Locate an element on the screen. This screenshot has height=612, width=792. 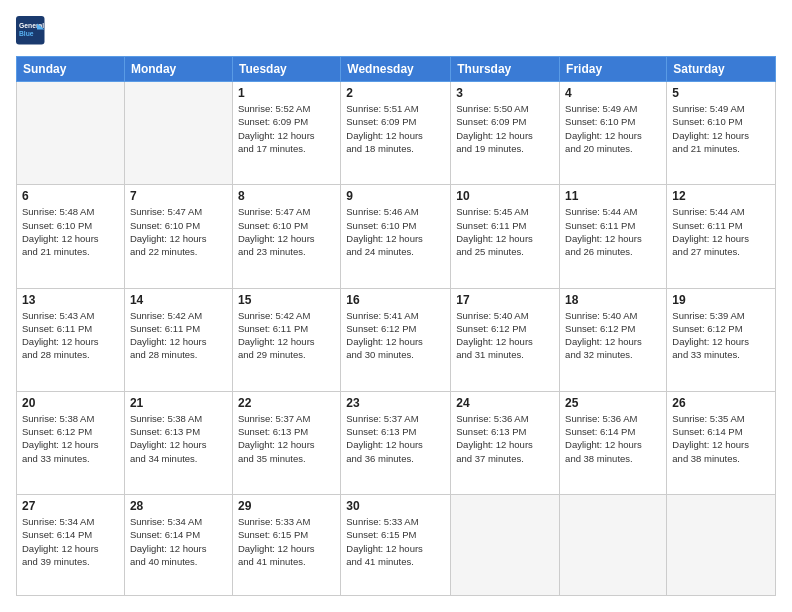
day-of-week-header: Tuesday is located at coordinates (286, 70).